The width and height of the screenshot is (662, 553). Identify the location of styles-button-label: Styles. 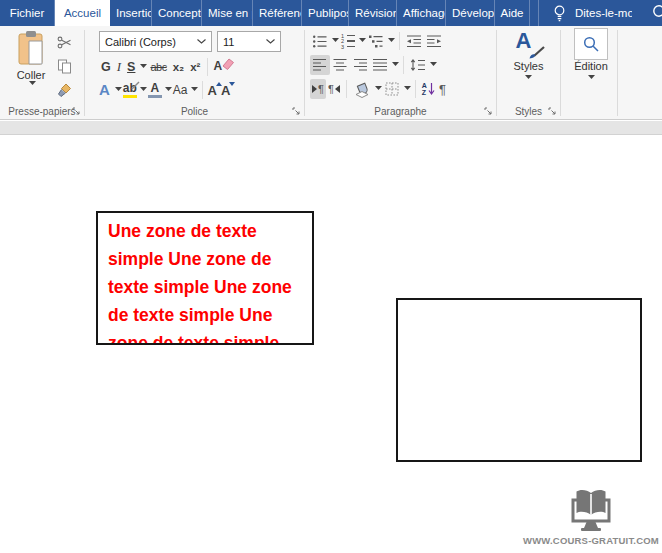
(529, 66).